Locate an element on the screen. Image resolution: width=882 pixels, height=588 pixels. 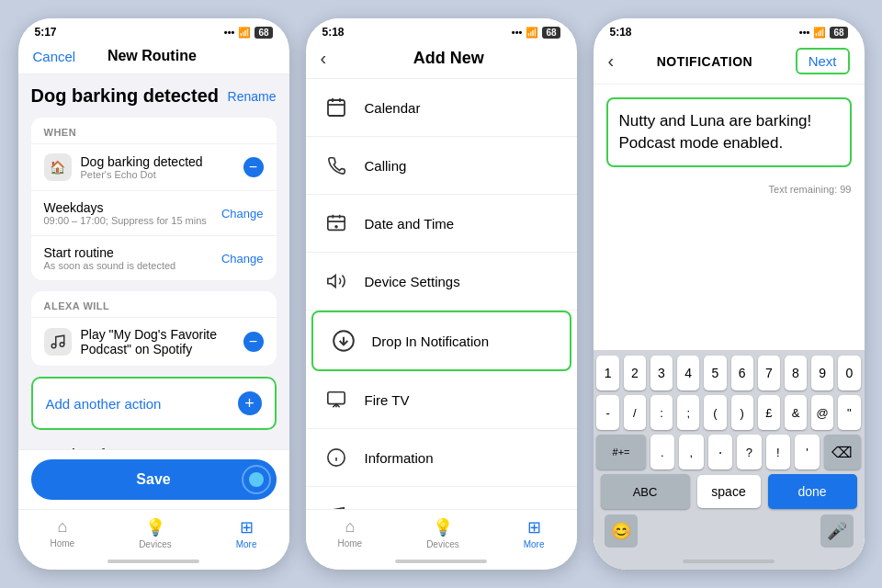
nav-home-2: ⌂ Home is located at coordinates (349, 533).